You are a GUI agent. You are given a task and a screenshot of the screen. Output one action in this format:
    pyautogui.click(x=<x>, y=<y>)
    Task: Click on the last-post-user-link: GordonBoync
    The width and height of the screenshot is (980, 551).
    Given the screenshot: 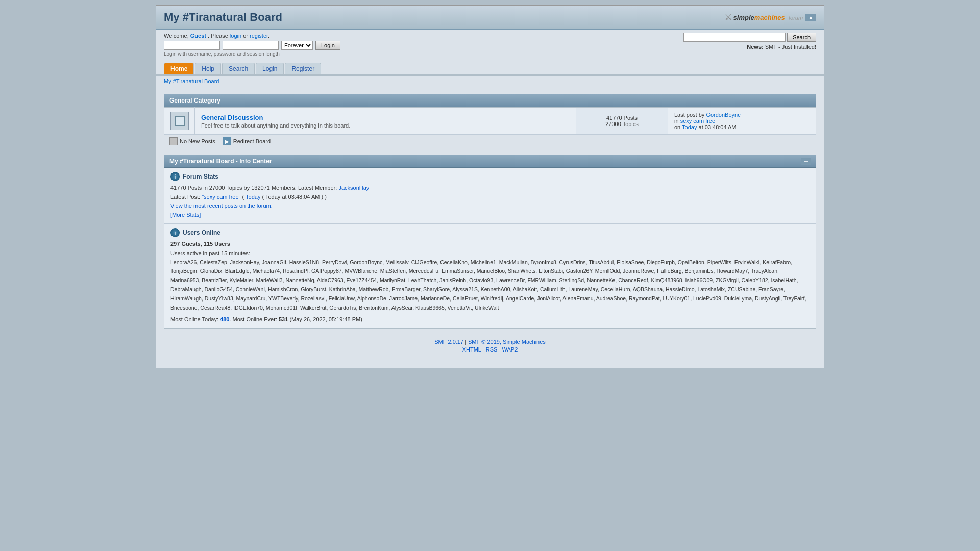 What is the action you would take?
    pyautogui.click(x=723, y=115)
    